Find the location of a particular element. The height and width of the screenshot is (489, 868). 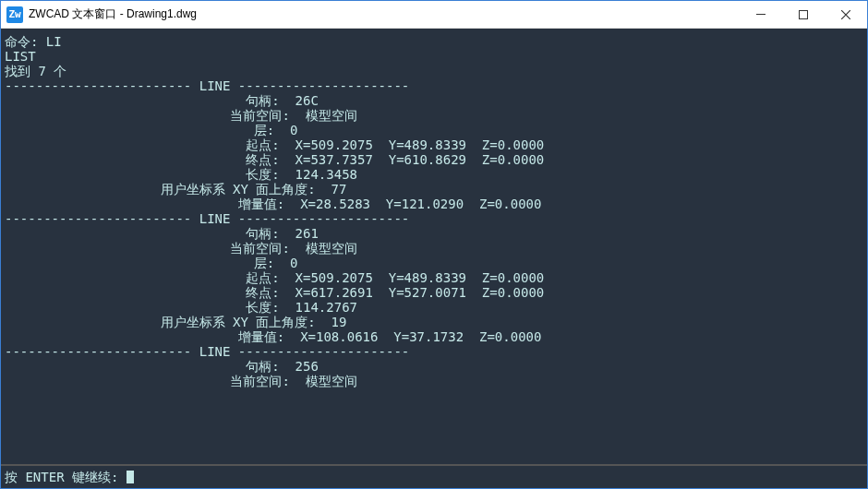

prompt-label: 按 ENTER 键继续: is located at coordinates (66, 477).